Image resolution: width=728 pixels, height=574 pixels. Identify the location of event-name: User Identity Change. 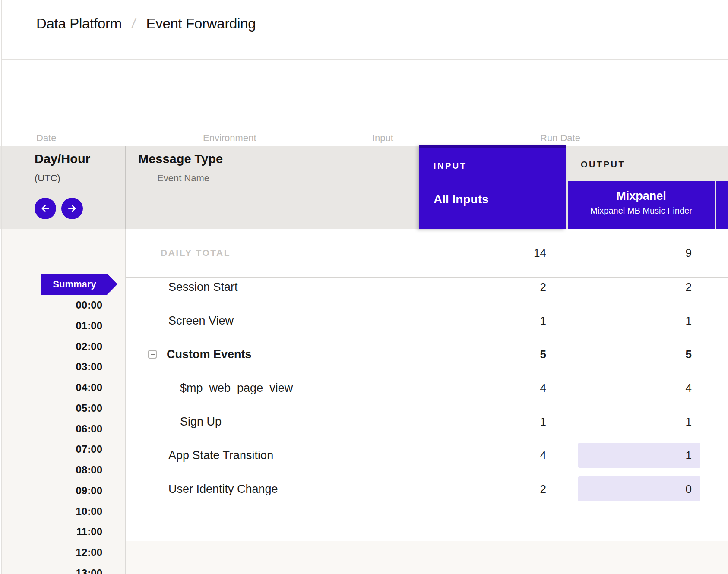
(223, 489).